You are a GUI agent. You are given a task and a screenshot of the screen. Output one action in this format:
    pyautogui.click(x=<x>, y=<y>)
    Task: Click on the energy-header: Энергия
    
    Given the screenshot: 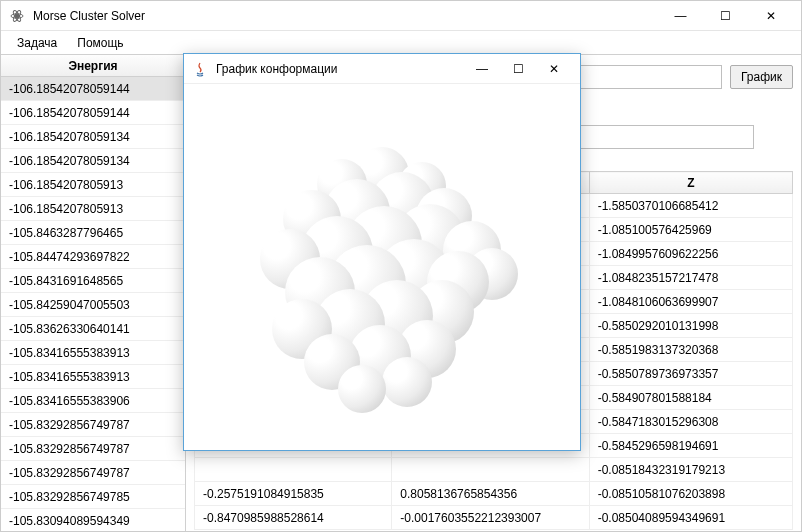 What is the action you would take?
    pyautogui.click(x=93, y=66)
    